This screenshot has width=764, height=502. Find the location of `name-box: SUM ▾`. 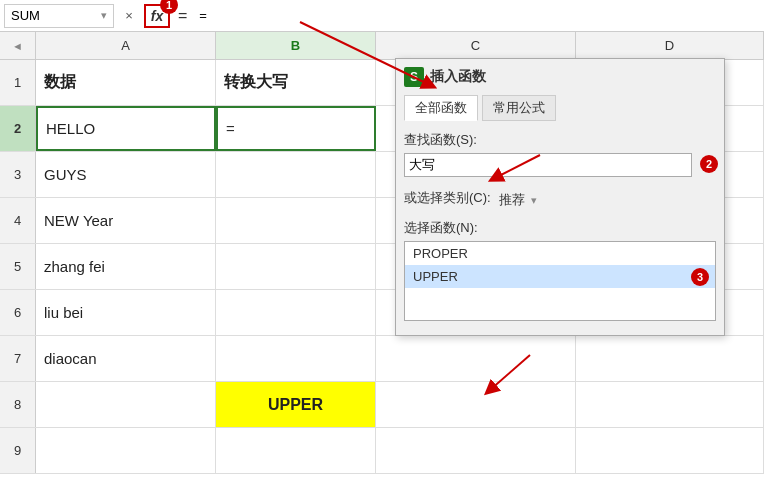

name-box: SUM ▾ is located at coordinates (59, 16).